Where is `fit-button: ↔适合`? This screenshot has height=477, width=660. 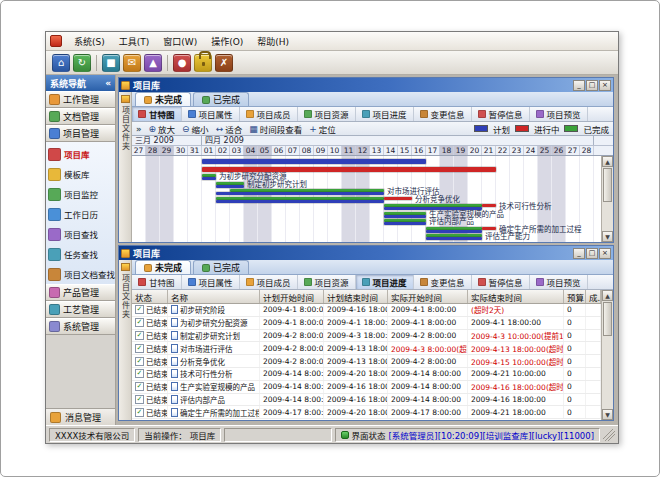 fit-button: ↔适合 is located at coordinates (230, 129).